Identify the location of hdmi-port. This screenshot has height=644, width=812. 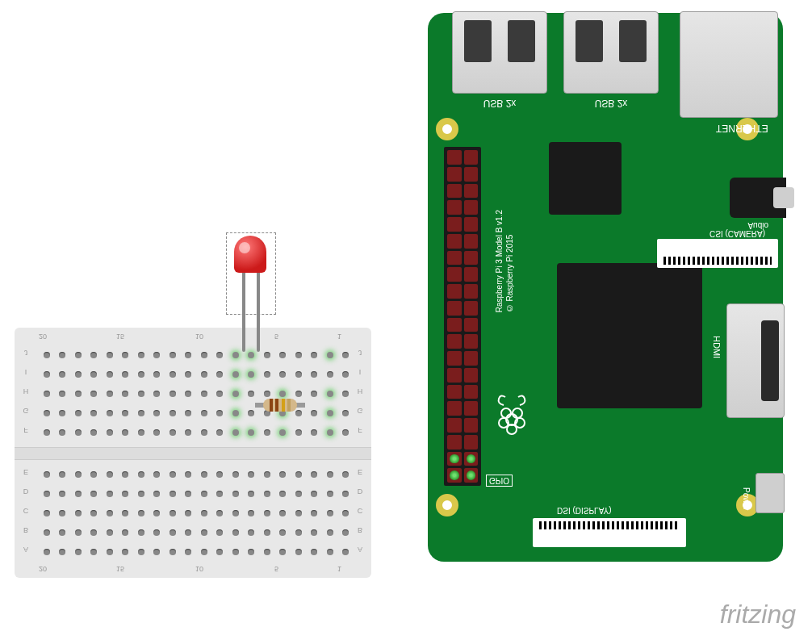
(755, 361).